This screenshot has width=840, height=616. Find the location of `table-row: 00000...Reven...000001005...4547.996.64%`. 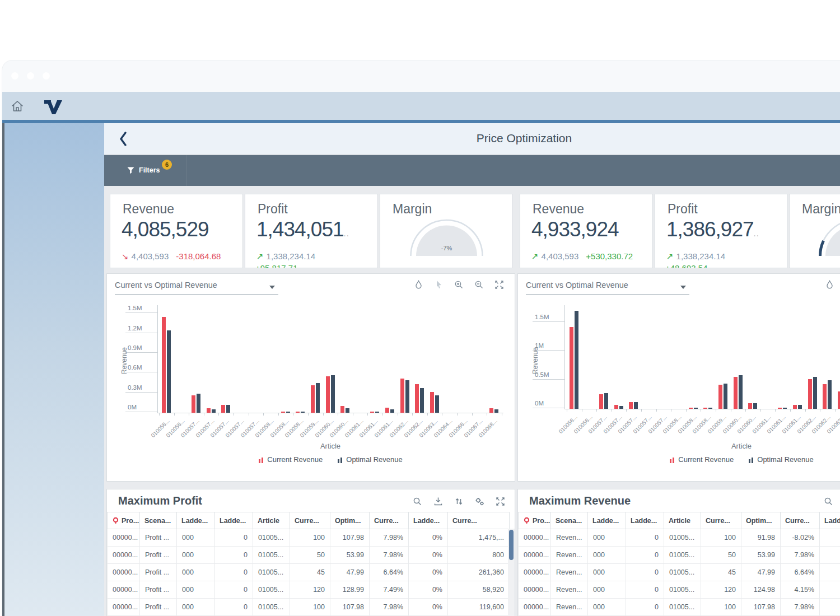

table-row: 00000...Reven...000001005...4547.996.64% is located at coordinates (679, 572).